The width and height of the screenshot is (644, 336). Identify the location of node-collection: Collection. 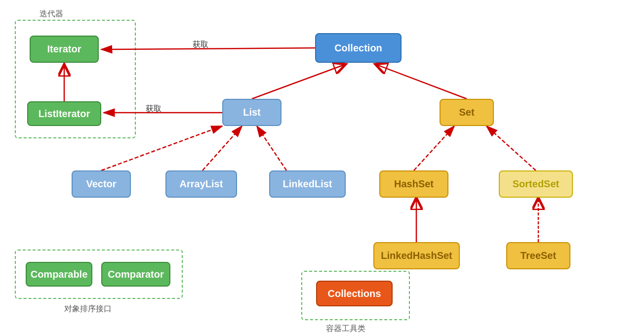
(359, 48).